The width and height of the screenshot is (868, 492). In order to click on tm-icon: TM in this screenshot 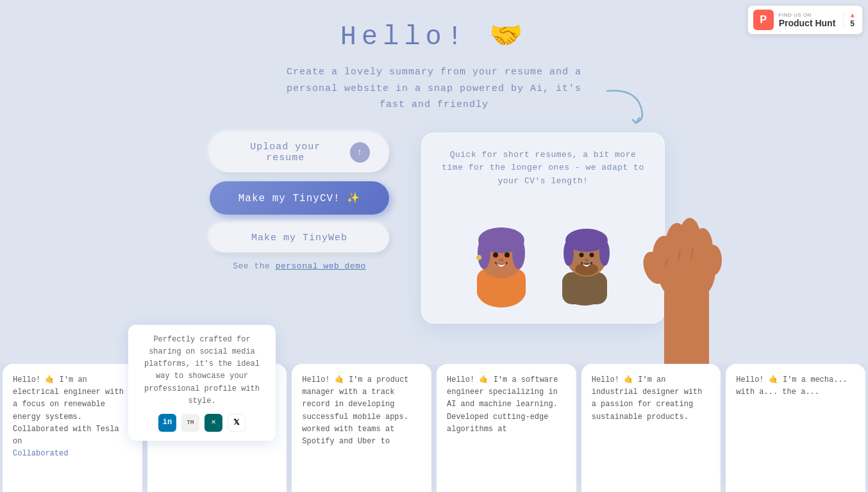, I will do `click(190, 423)`.